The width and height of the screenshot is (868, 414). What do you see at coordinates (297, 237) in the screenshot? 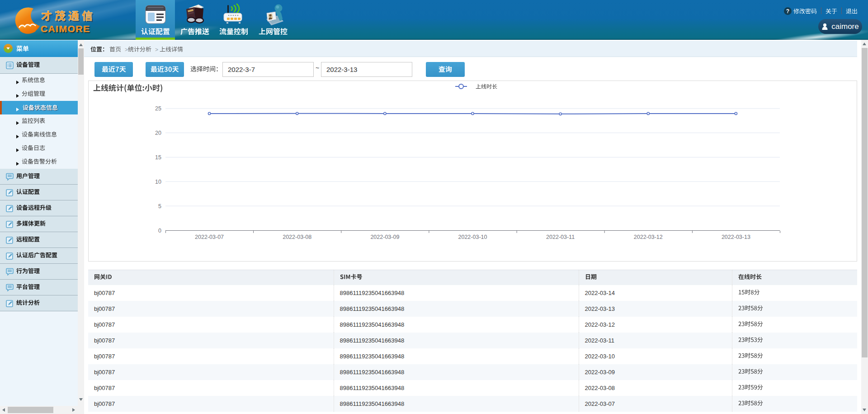
I see `svg-text: 2022-03-08` at bounding box center [297, 237].